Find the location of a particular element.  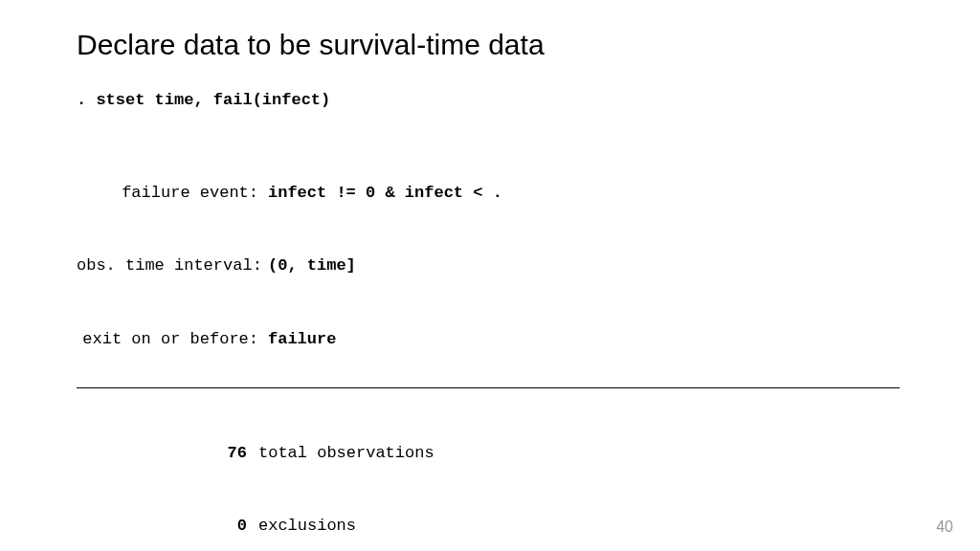

meta-value: (0, time] is located at coordinates (312, 266).